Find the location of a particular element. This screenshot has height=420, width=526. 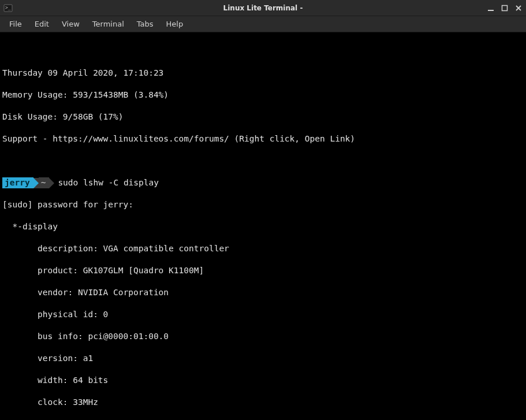

maximize-button is located at coordinates (505, 8).